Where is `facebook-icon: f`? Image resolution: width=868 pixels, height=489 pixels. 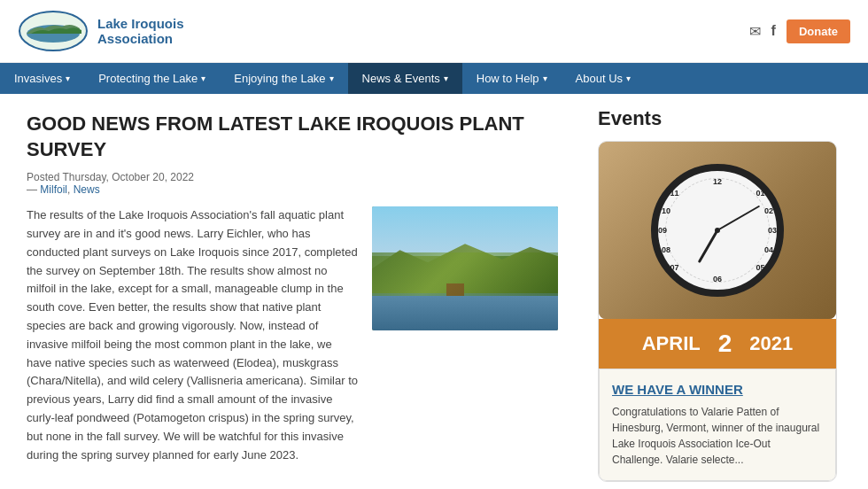 facebook-icon: f is located at coordinates (774, 31).